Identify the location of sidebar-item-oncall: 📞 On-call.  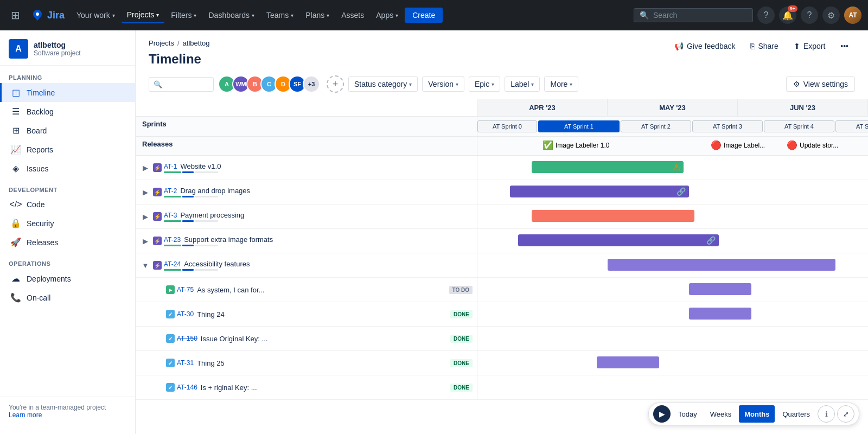
(67, 297).